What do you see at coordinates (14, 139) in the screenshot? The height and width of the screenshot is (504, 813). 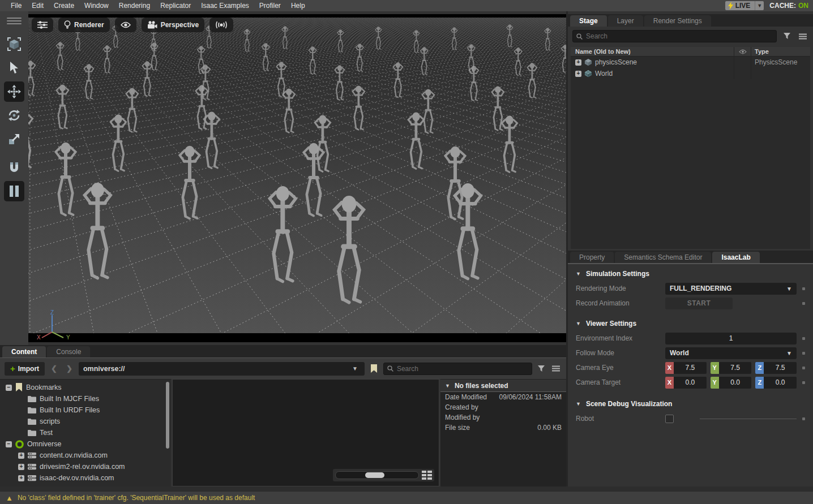 I see `scale-tool` at bounding box center [14, 139].